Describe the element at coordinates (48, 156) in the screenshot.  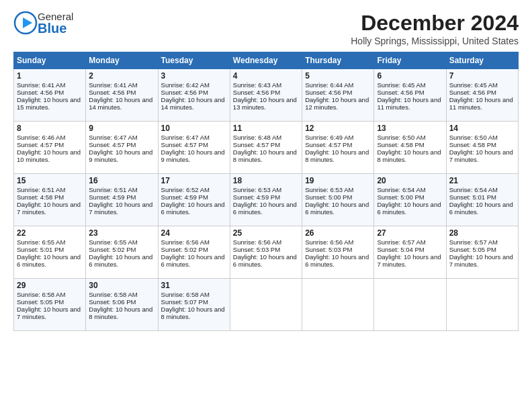
I see `daylight: Daylight: 10 hours and 10 minutes.` at that location.